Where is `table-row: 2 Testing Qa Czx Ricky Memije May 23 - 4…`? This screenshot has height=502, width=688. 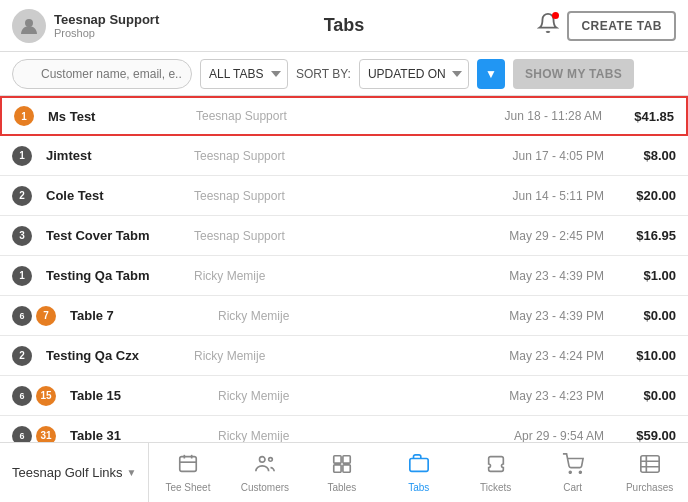
table-row: 2 Testing Qa Czx Ricky Memije May 23 - 4… is located at coordinates (344, 356).